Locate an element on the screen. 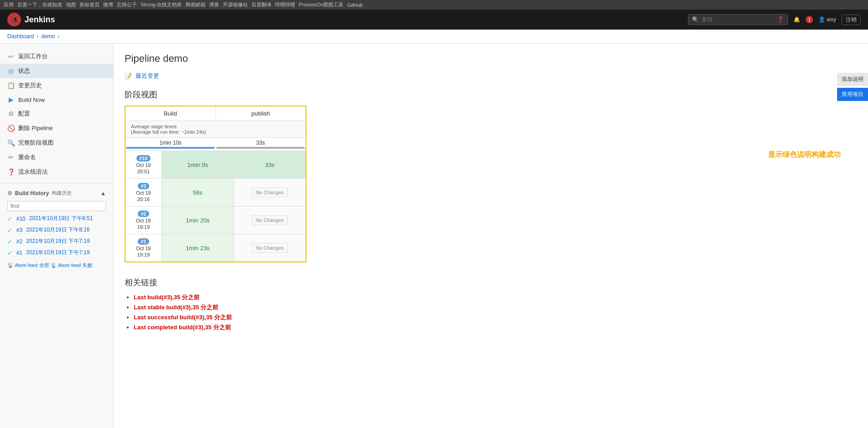  highlight-4: 分之前 is located at coordinates (222, 327).